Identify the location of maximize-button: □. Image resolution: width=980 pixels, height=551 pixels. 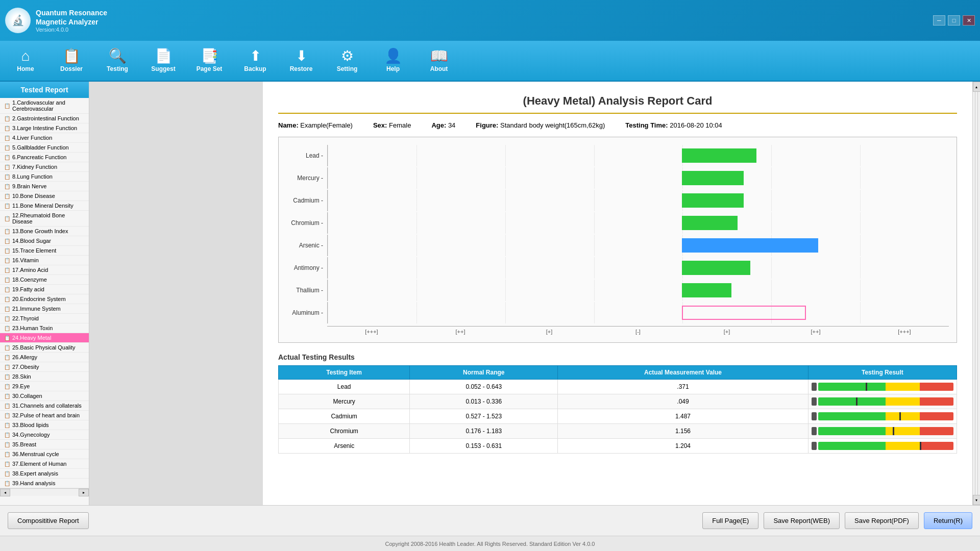
(954, 20).